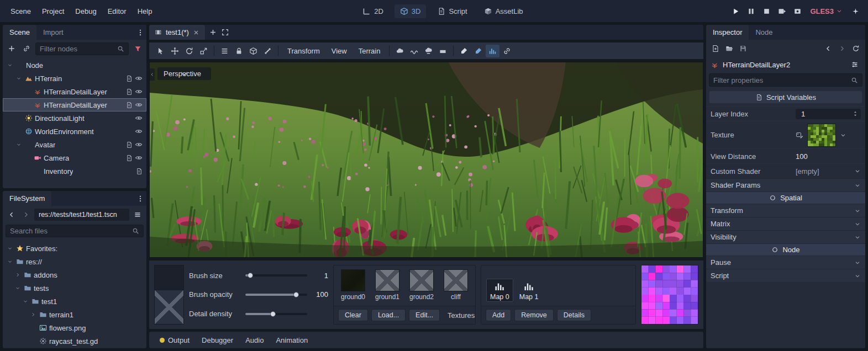 The height and width of the screenshot is (351, 868). What do you see at coordinates (77, 49) in the screenshot?
I see `filter-nodes-input` at bounding box center [77, 49].